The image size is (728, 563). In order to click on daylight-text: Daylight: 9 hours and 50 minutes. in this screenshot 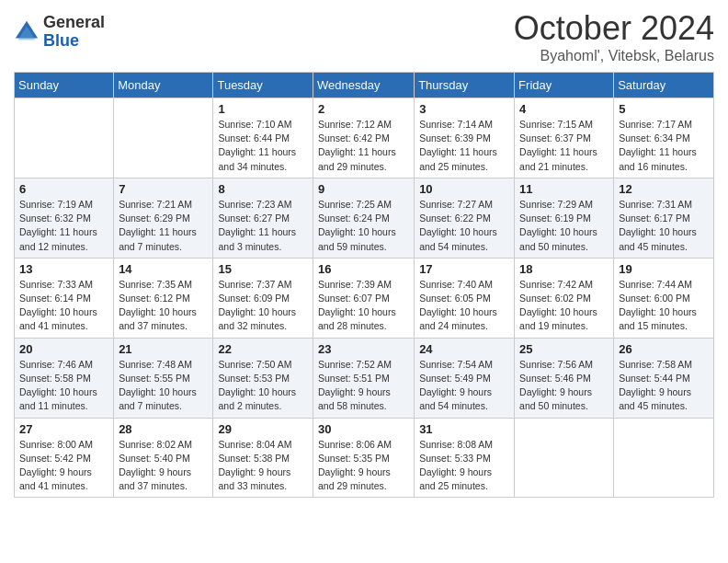, I will do `click(555, 399)`.